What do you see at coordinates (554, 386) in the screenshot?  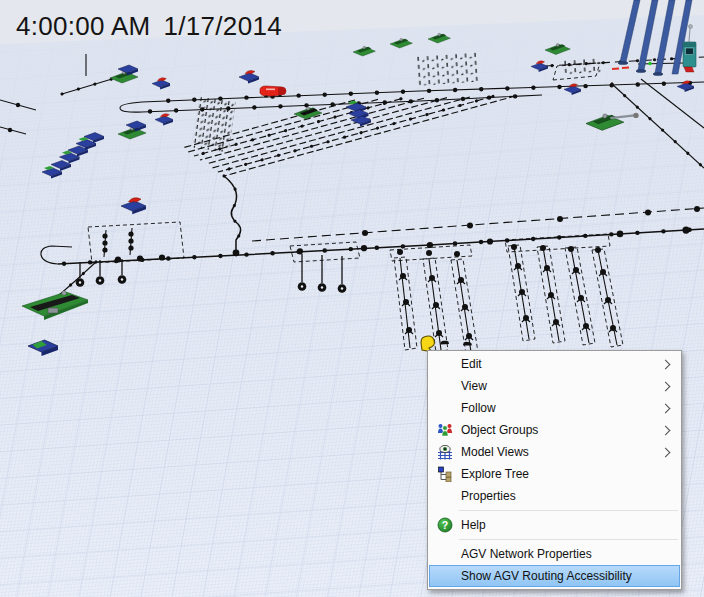 I see `menu-item-view: View` at bounding box center [554, 386].